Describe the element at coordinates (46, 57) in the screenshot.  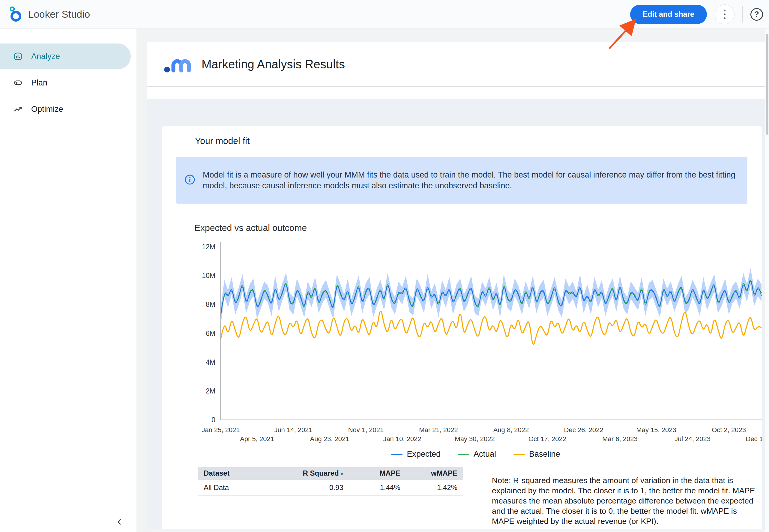
I see `sidebar-item-label: Analyze` at that location.